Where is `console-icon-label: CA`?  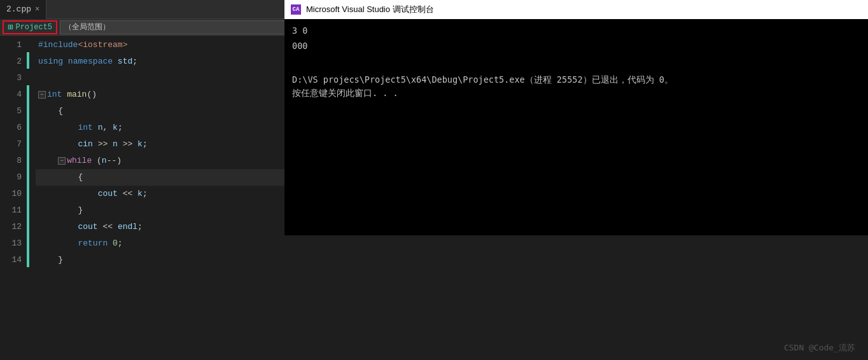
console-icon-label: CA is located at coordinates (297, 10).